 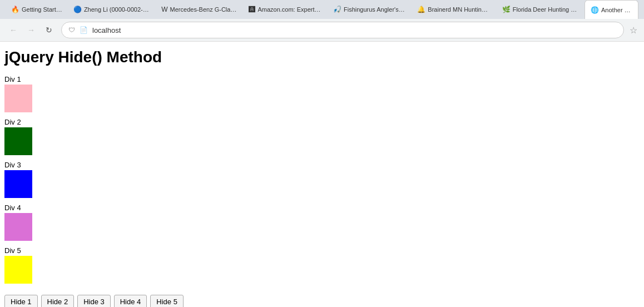 What do you see at coordinates (204, 9) in the screenshot?
I see `tab-label: Mercedes-Benz G-Clas...` at bounding box center [204, 9].